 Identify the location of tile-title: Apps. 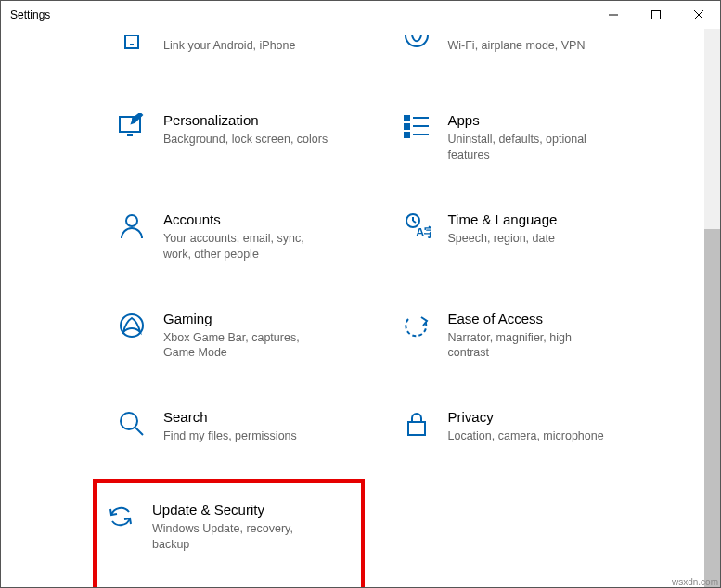
(544, 121).